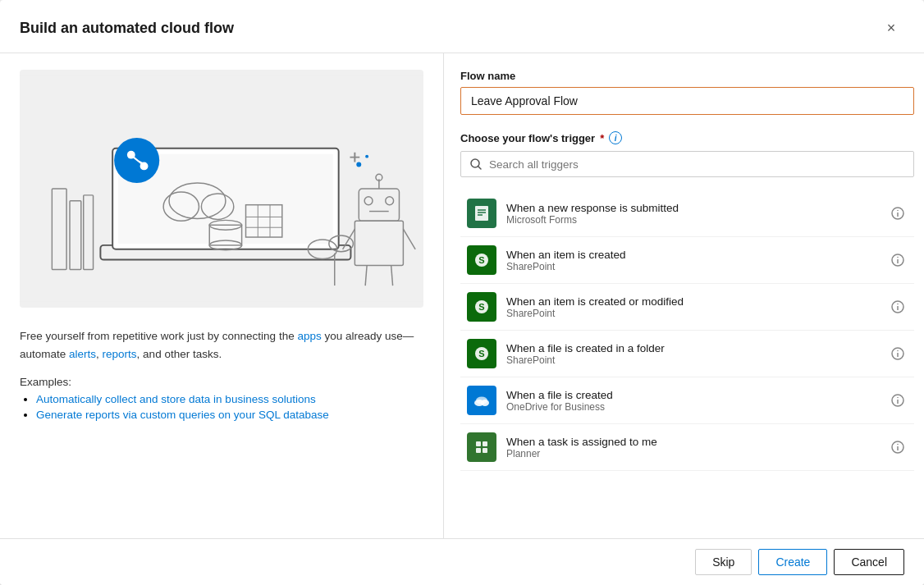  I want to click on trigger-name-onedrive: When a file is created, so click(693, 395).